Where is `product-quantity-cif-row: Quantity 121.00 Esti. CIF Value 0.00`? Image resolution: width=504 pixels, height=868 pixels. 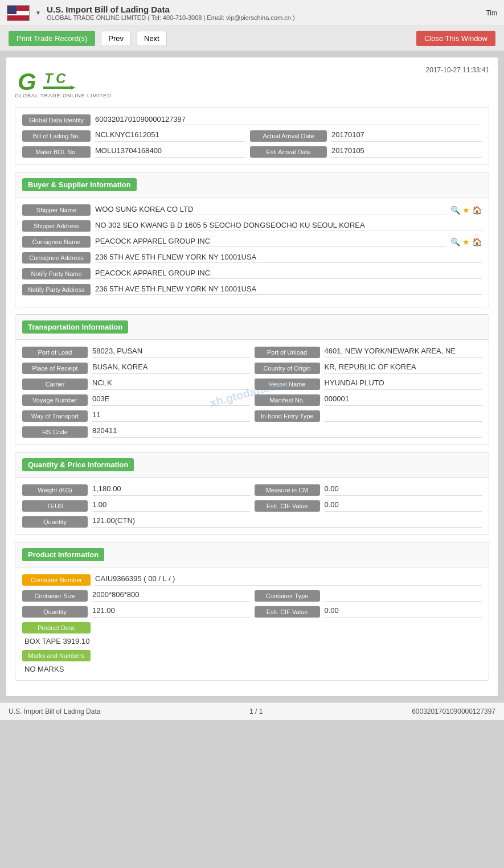 product-quantity-cif-row: Quantity 121.00 Esti. CIF Value 0.00 is located at coordinates (252, 612).